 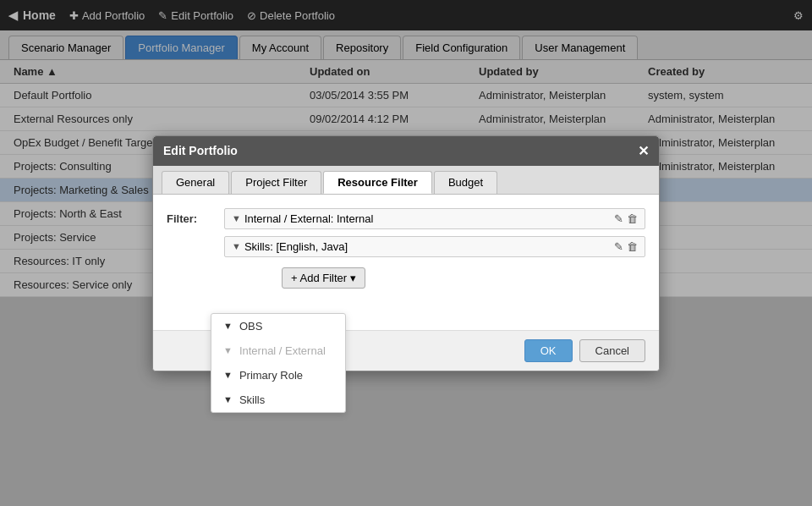 I want to click on add-filter-button: + Add Filter ▾, so click(x=323, y=278).